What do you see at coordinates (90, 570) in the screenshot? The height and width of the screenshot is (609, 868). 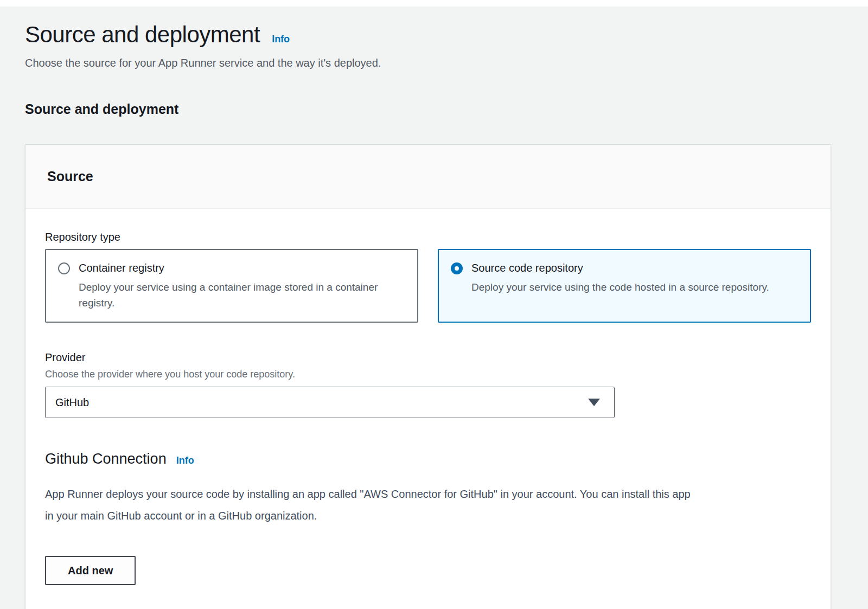 I see `add-new-button: Add new` at bounding box center [90, 570].